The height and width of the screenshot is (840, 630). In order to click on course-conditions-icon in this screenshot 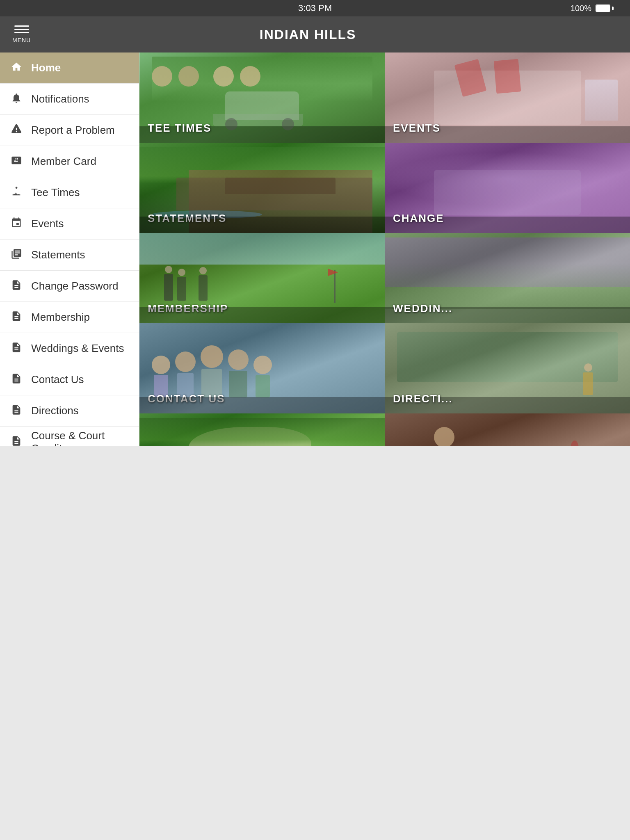, I will do `click(16, 441)`.